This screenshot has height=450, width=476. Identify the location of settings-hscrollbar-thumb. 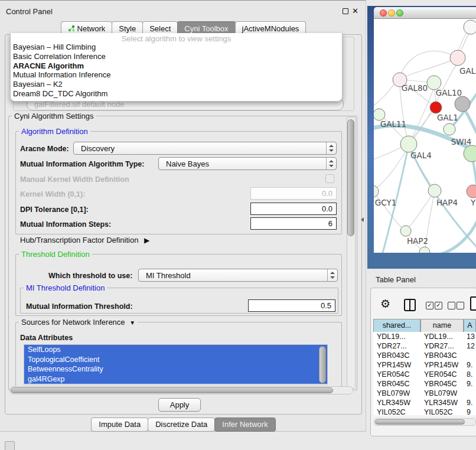
(172, 390).